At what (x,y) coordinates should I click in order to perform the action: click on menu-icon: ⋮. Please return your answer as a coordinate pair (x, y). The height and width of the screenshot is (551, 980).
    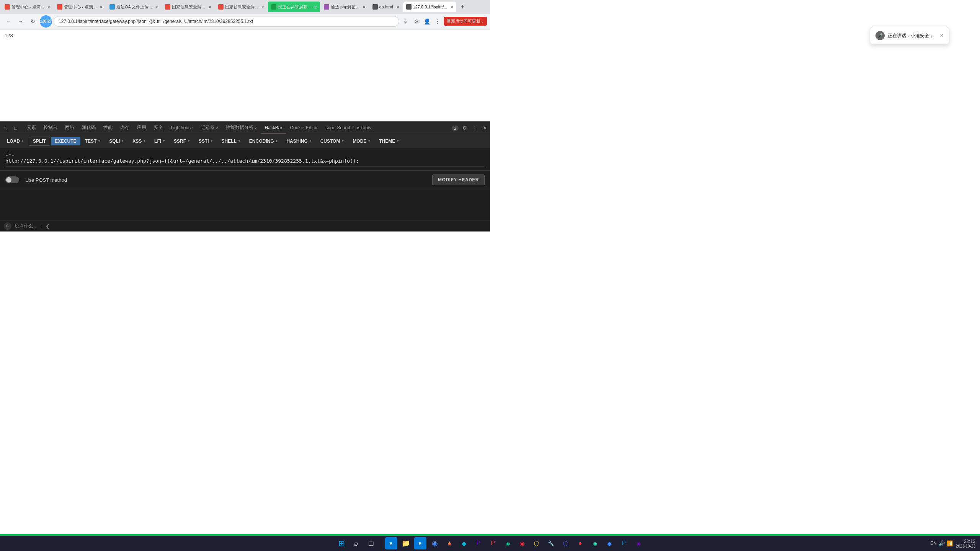
    Looking at the image, I should click on (438, 21).